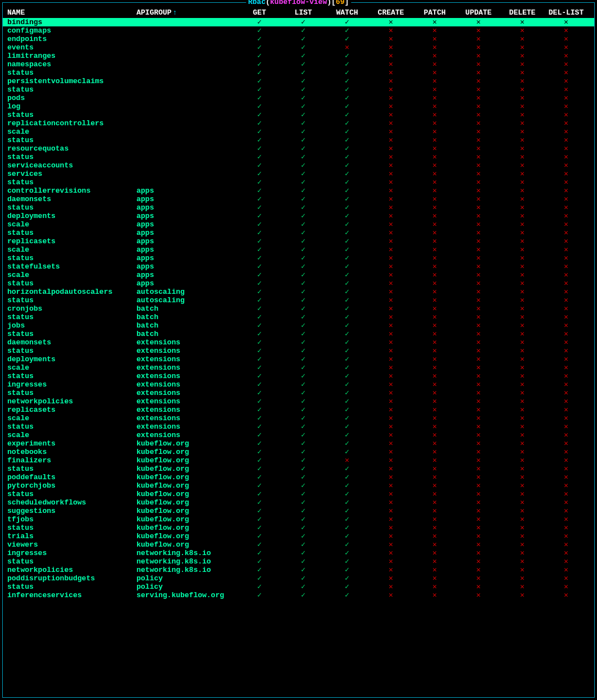 The image size is (597, 700). Describe the element at coordinates (299, 579) in the screenshot. I see `table-row: poddisruptionbudgetspolicy✓✓✓✕✕✕✕✕` at that location.